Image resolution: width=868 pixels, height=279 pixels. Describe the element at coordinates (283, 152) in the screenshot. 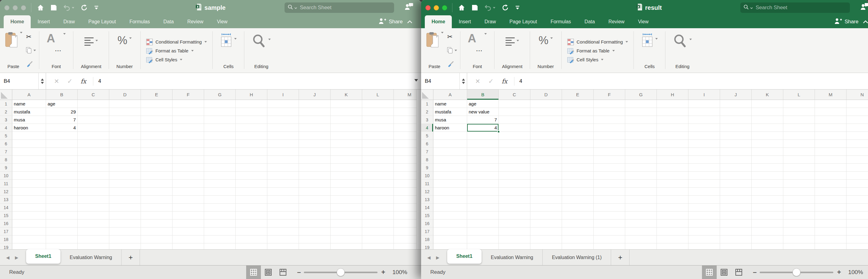

I see `cell-I7` at that location.